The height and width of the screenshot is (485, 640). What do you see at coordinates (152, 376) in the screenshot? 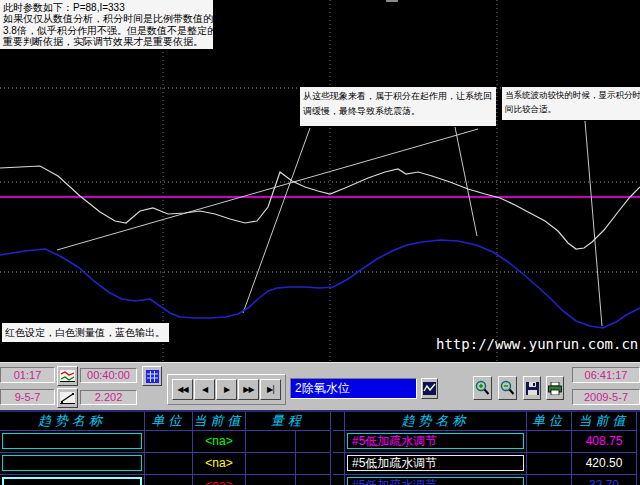
I see `value-table-icon` at bounding box center [152, 376].